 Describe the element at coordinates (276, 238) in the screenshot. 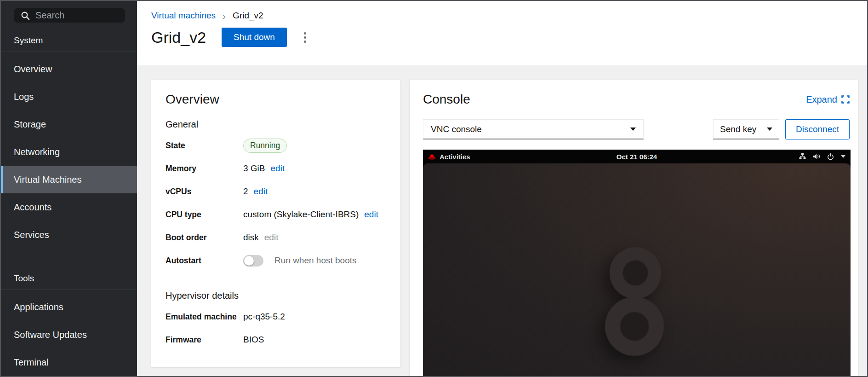

I see `boot-order-row: Boot order disk edit` at that location.